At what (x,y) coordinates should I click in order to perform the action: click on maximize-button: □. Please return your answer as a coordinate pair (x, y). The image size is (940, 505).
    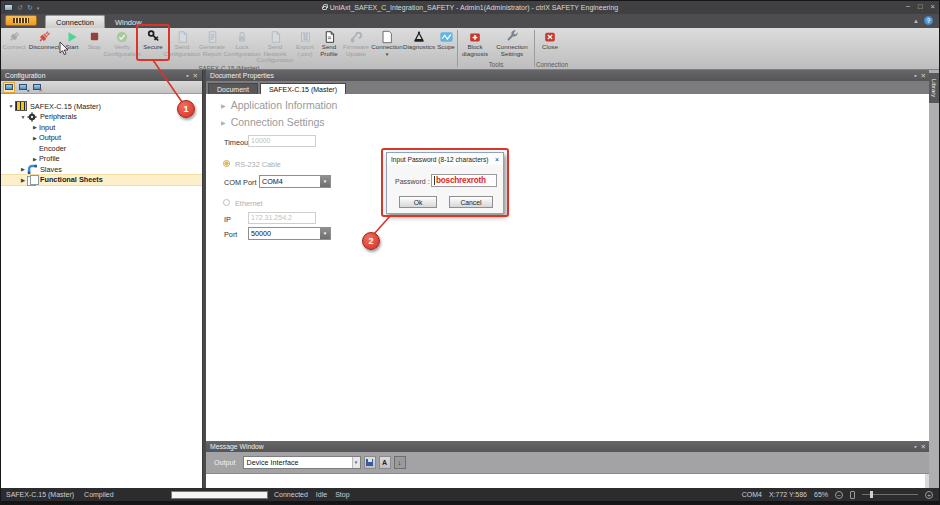
    Looking at the image, I should click on (920, 6).